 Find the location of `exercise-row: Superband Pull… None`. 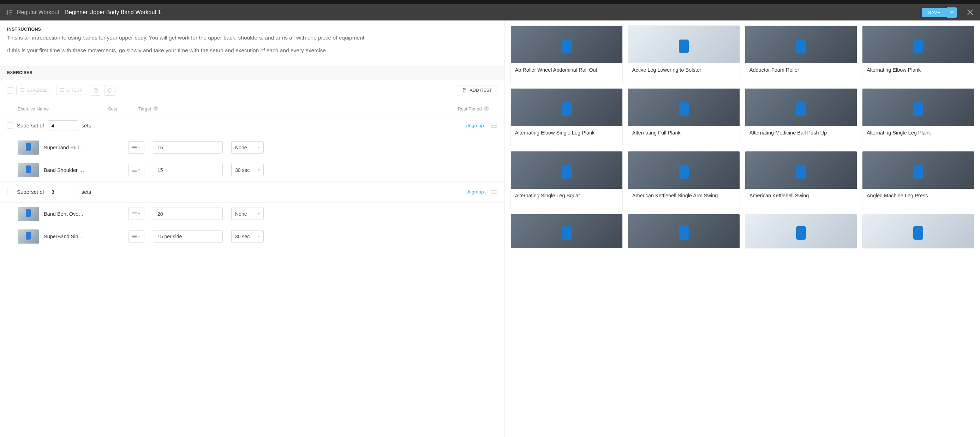

exercise-row: Superband Pull… None is located at coordinates (252, 148).